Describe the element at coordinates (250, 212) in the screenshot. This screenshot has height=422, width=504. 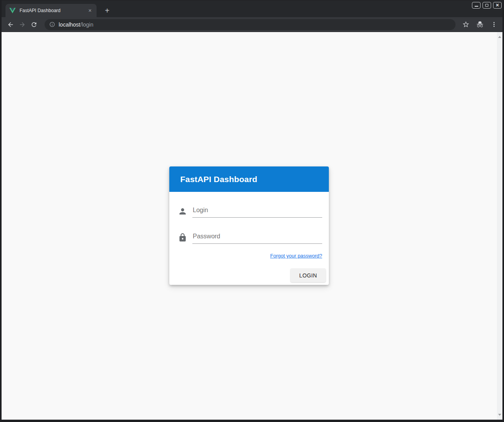
I see `login-field-row` at that location.